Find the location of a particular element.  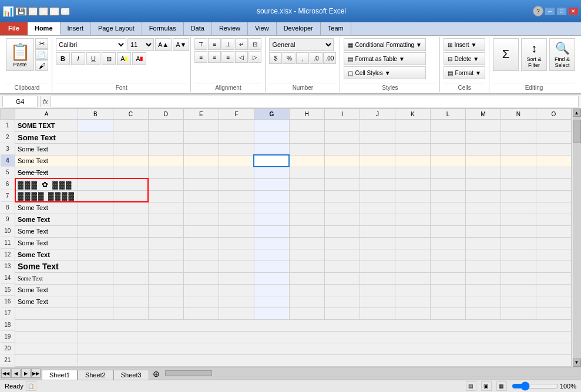

cell-K5 is located at coordinates (412, 173).